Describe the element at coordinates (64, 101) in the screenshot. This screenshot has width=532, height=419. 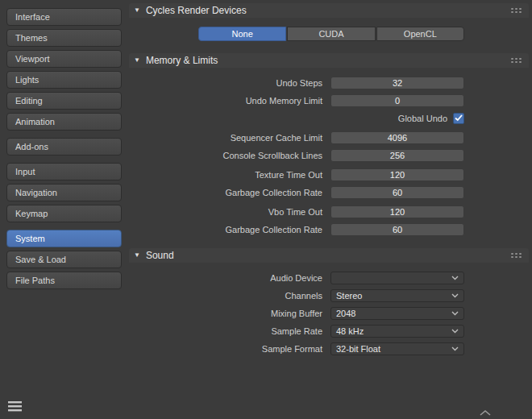
I see `sidebar-item-editing: Editing` at that location.